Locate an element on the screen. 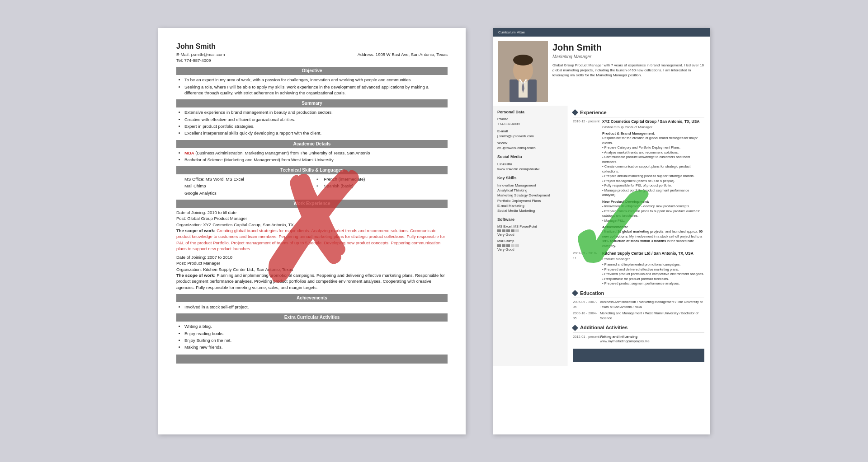 This screenshot has width=868, height=462. skill-item-5: E-mail Marketing is located at coordinates (530, 206).